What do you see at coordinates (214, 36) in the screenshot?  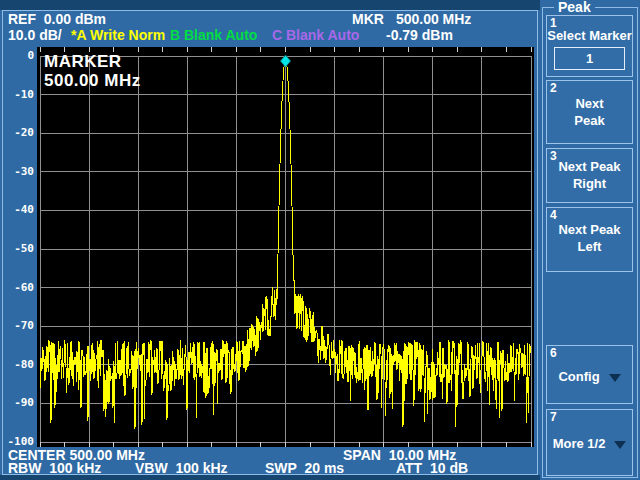 I see `trace-b-status: B Blank Auto` at bounding box center [214, 36].